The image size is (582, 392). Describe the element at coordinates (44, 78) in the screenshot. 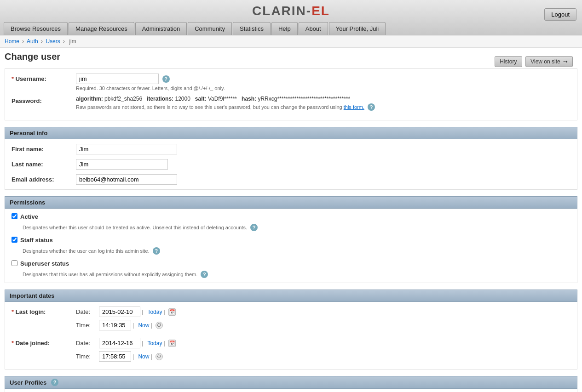

I see `username-label: * Username:` at that location.